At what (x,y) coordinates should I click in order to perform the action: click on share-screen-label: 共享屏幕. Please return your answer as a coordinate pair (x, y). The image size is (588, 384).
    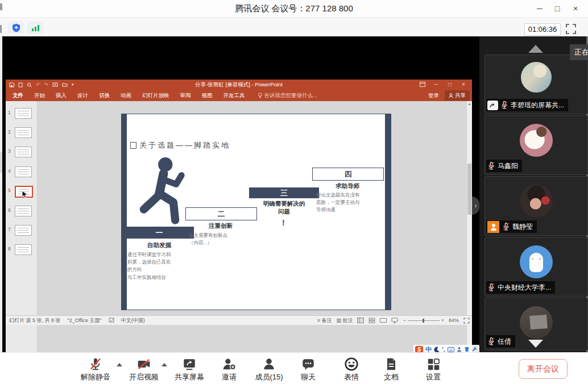
    Looking at the image, I should click on (189, 377).